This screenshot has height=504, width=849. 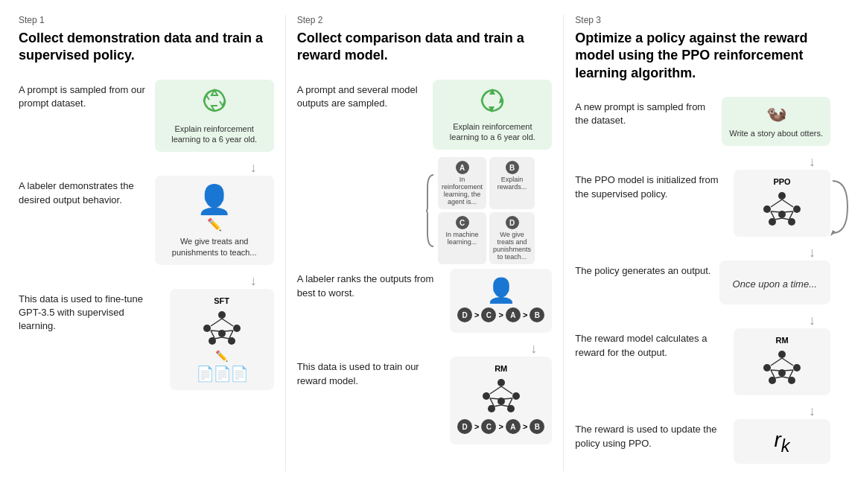 I want to click on step3-ppo-card: PPO, so click(x=782, y=203).